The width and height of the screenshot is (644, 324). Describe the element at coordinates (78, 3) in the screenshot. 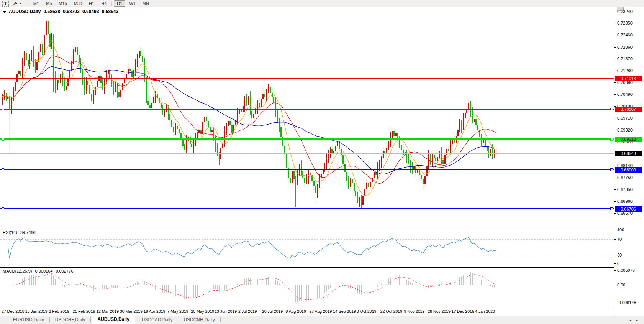

I see `timeframe-button-m30: M30` at that location.